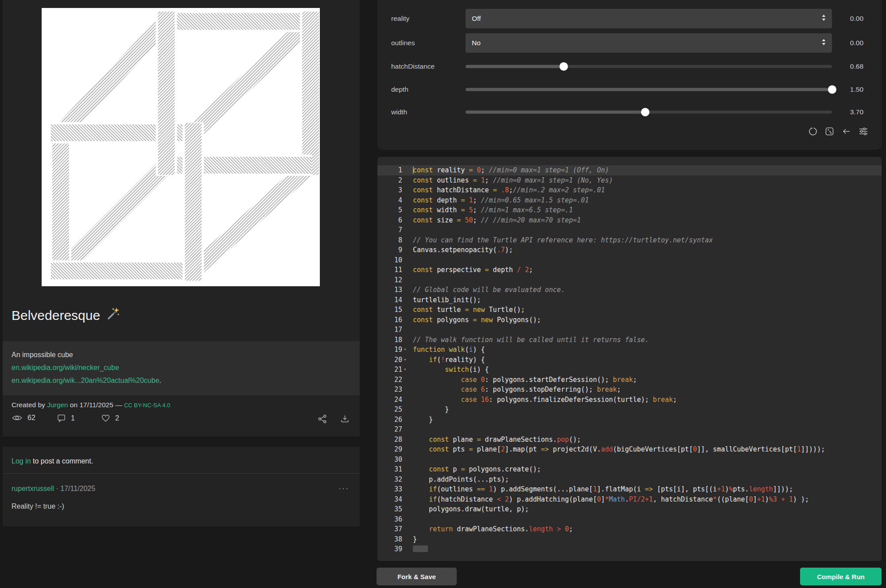 The width and height of the screenshot is (886, 588). What do you see at coordinates (829, 132) in the screenshot?
I see `random-dice-icon` at bounding box center [829, 132].